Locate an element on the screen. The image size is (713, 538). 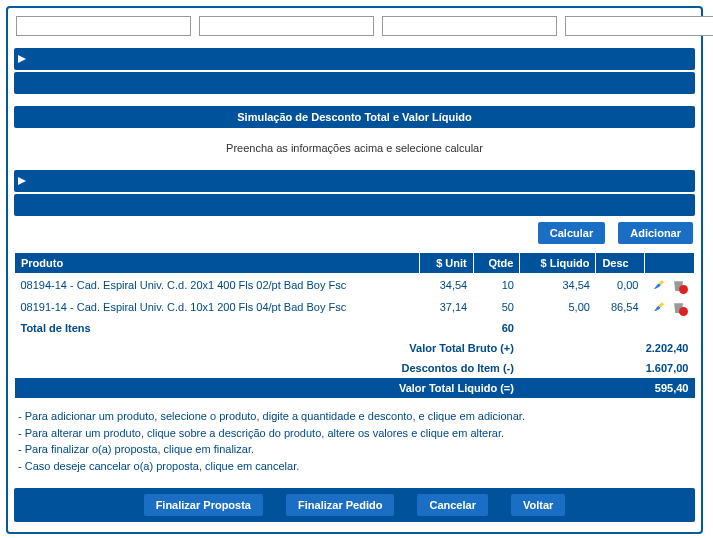
col-actions is located at coordinates (670, 264).